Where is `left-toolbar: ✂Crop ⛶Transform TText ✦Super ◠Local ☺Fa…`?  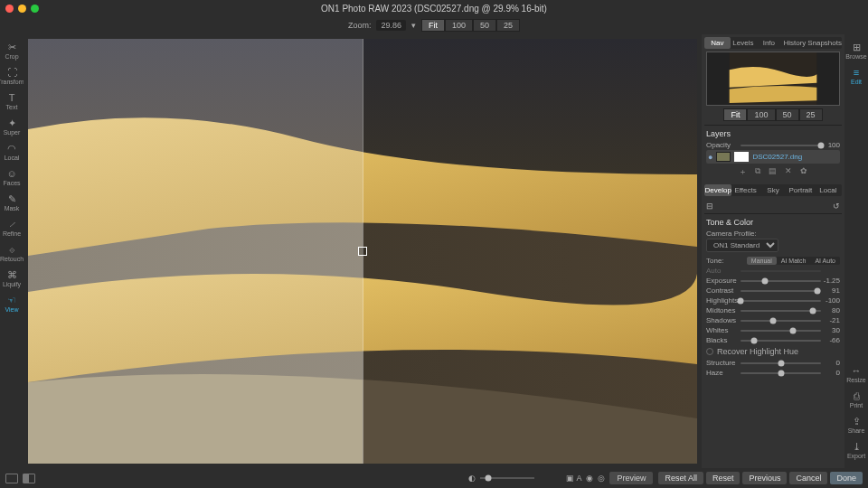
left-toolbar: ✂Crop ⛶Transform TText ✦Super ◠Local ☺Fa… is located at coordinates (12, 251).